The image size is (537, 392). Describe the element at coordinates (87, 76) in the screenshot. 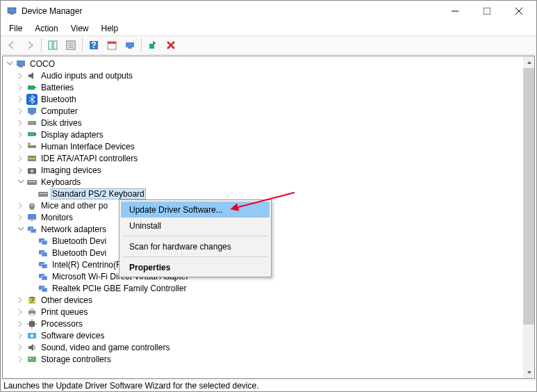

I see `tree-label: Audio inputs and outputs` at that location.